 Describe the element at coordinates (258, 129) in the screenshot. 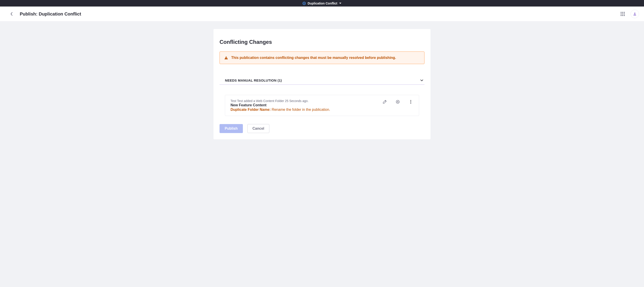

I see `cancel-button: Cancel` at that location.